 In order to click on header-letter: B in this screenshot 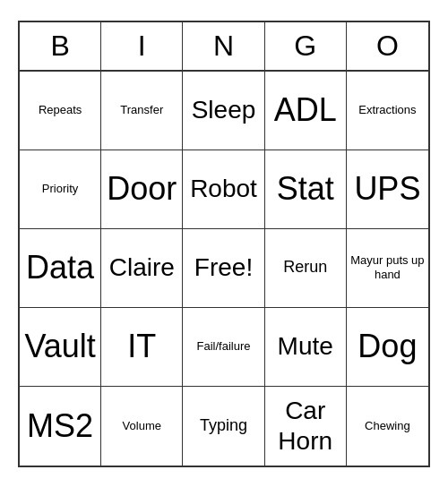, I will do `click(61, 47)`.